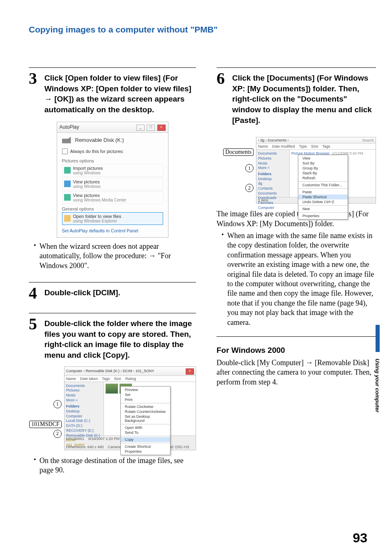  What do you see at coordinates (323, 185) in the screenshot?
I see `menu-item: Customize This Folder...` at bounding box center [323, 185].